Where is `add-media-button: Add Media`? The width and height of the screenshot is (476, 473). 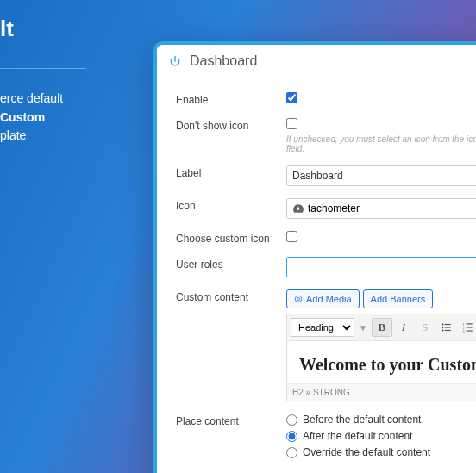
add-media-button: Add Media is located at coordinates (323, 299).